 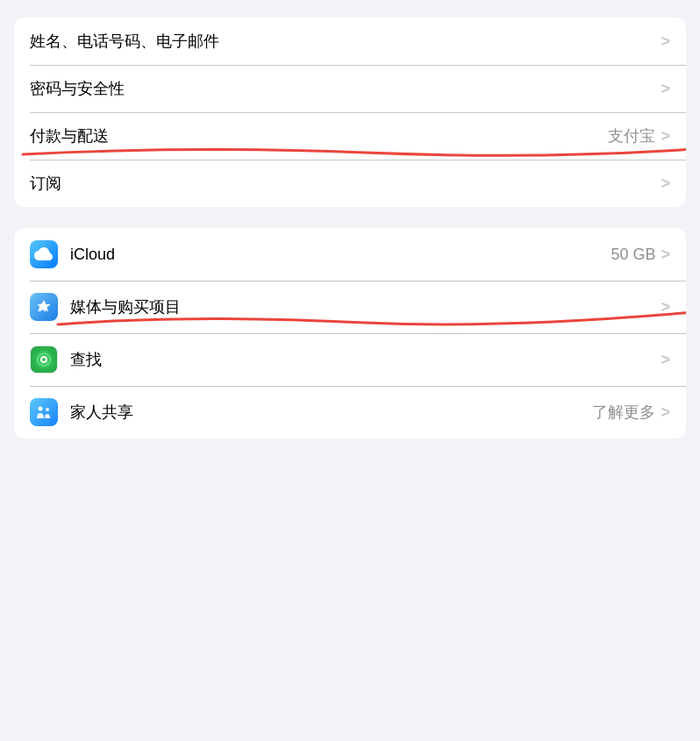 What do you see at coordinates (332, 412) in the screenshot?
I see `family-sharing-label: 家人共享` at bounding box center [332, 412].